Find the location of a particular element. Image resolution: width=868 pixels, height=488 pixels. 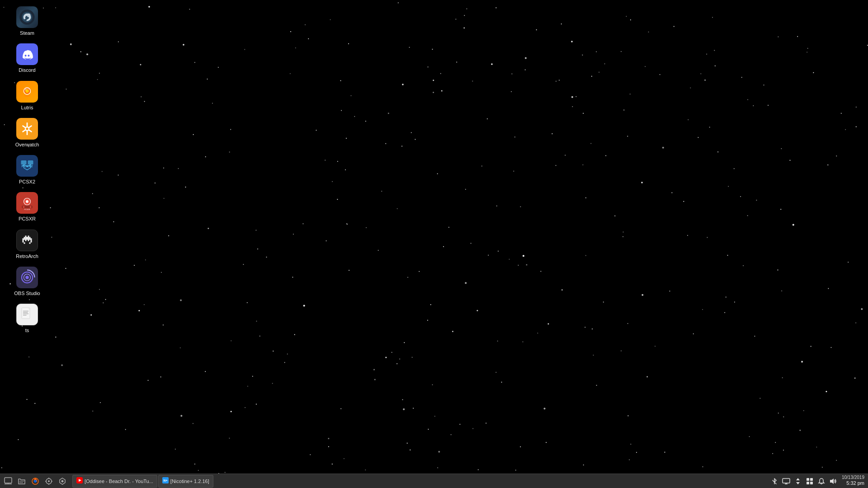

pcsxr-icon: PCSXR is located at coordinates (27, 203).